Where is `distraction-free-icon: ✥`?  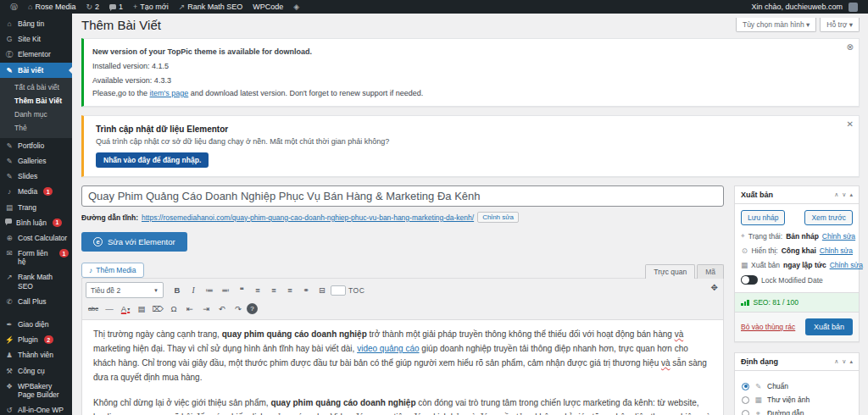 distraction-free-icon: ✥ is located at coordinates (715, 288).